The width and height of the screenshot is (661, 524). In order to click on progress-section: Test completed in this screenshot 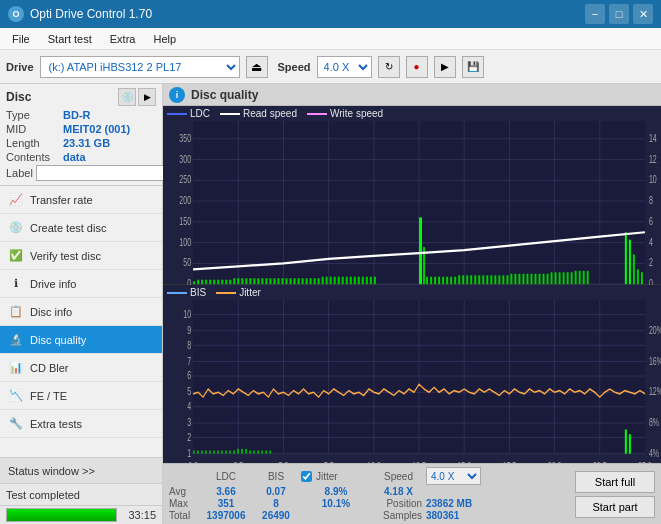, I will do `click(81, 494)`.